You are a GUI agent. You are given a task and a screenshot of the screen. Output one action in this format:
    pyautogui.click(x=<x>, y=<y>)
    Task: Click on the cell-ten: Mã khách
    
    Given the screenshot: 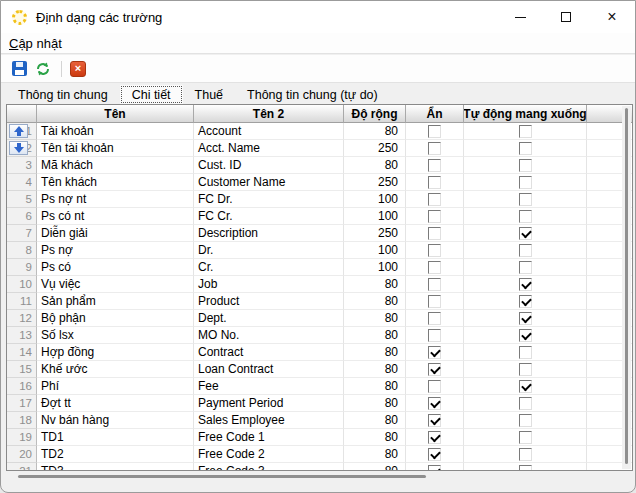 What is the action you would take?
    pyautogui.click(x=116, y=166)
    